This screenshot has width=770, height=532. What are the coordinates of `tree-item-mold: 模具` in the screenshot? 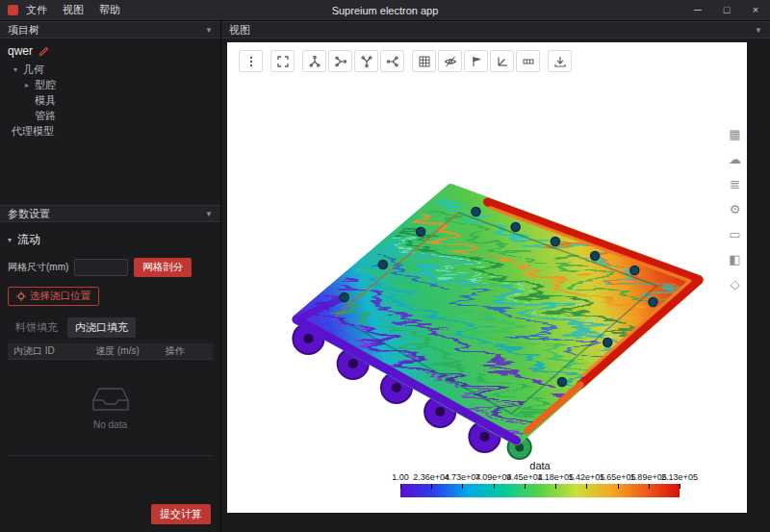 It's located at (110, 100).